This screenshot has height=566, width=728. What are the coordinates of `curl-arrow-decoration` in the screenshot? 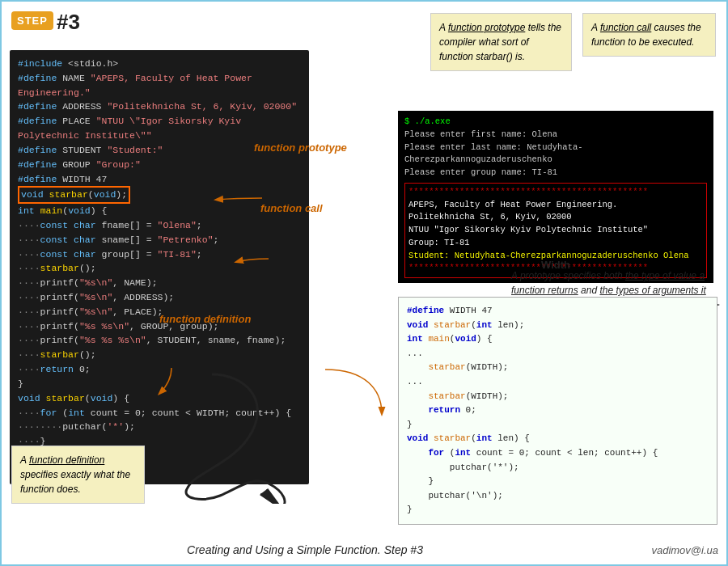 It's located at (240, 431).